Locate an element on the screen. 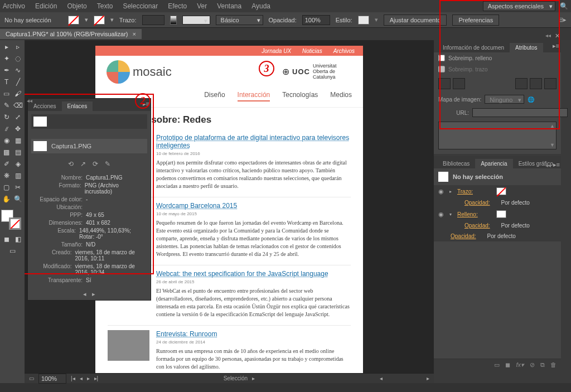 Image resolution: width=571 pixels, height=392 pixels. menu-ayuda: Ayuda is located at coordinates (261, 6).